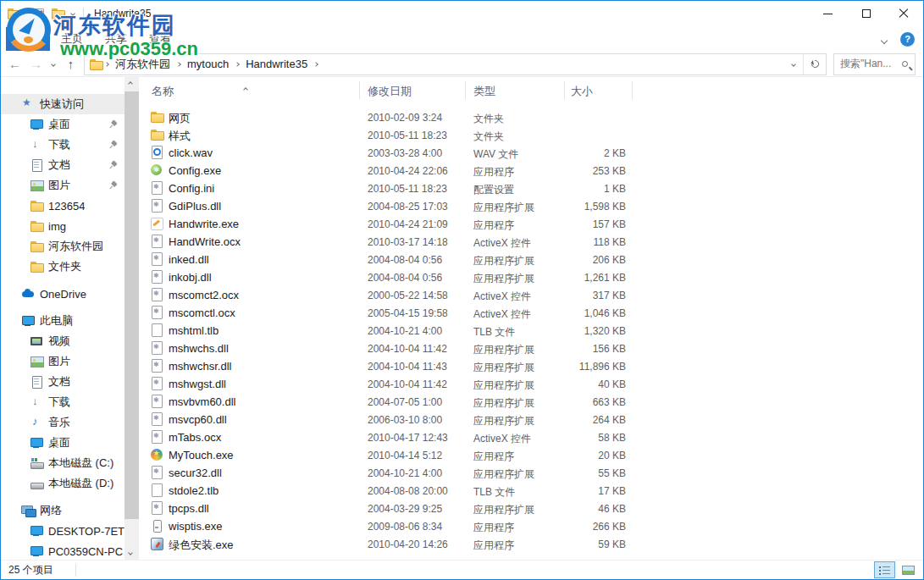 This screenshot has height=580, width=924. I want to click on sidebar-item: 123654, so click(63, 206).